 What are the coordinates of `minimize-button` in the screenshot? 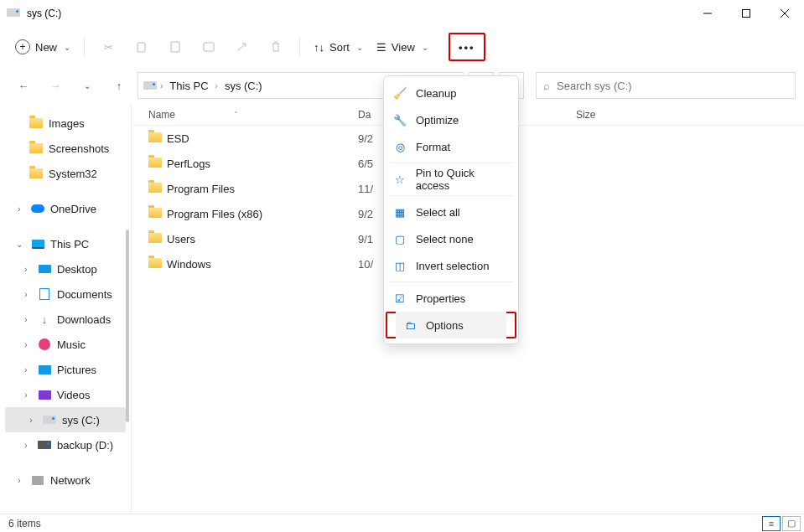 It's located at (708, 13).